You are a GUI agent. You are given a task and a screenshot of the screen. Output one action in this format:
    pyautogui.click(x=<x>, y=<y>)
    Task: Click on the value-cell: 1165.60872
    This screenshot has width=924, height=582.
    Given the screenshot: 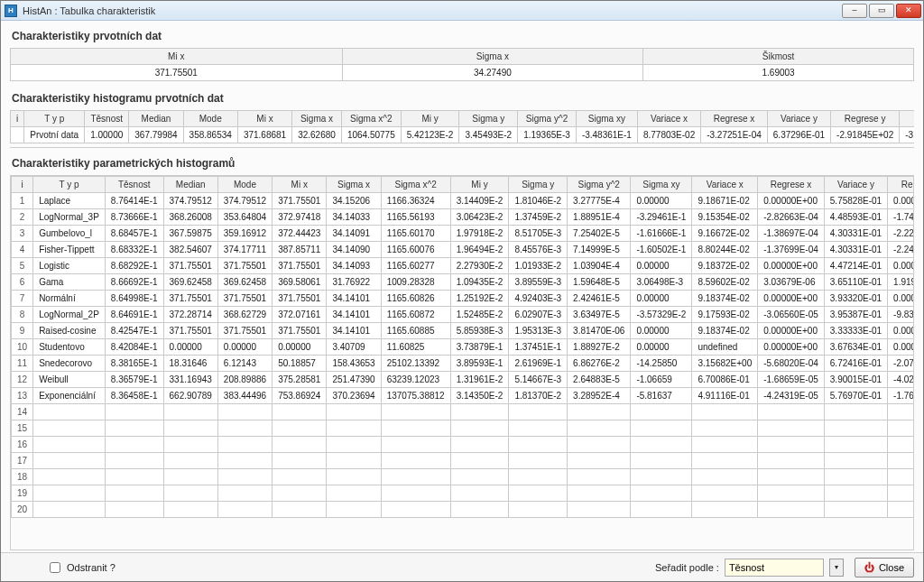 What is the action you would take?
    pyautogui.click(x=415, y=315)
    